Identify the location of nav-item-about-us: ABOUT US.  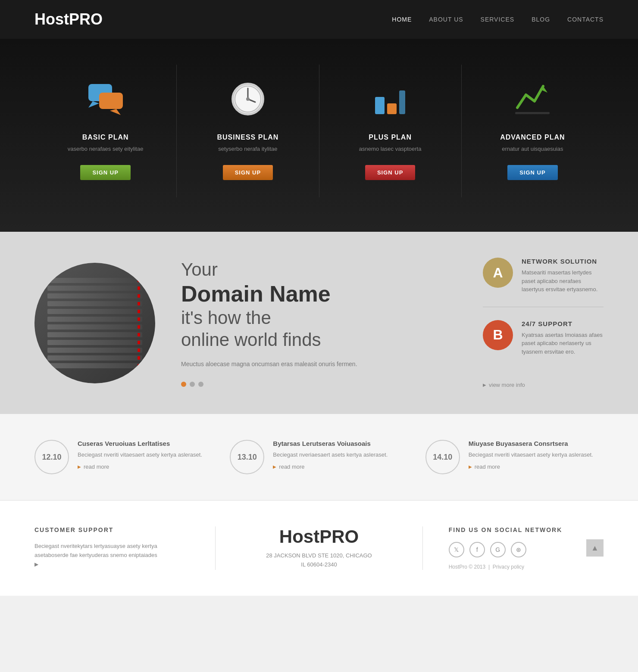
(446, 19).